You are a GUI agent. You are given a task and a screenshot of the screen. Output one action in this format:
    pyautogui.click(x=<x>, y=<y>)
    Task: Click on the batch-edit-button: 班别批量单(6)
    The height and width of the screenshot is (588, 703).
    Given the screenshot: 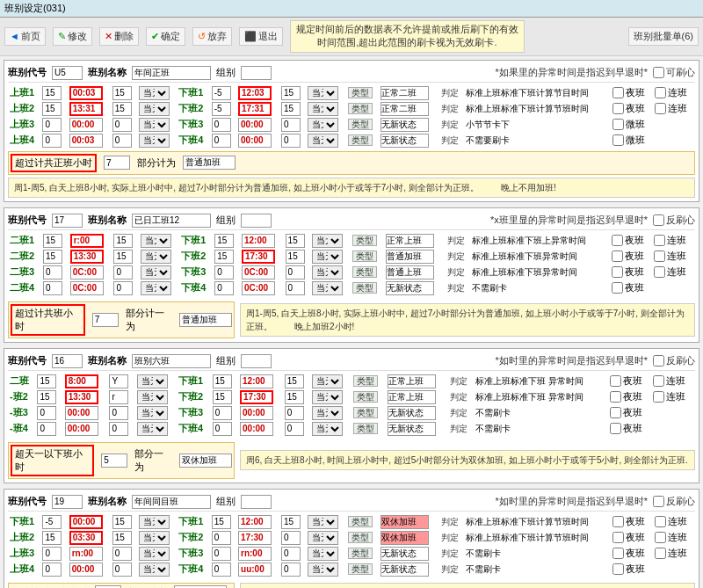 What is the action you would take?
    pyautogui.click(x=663, y=37)
    